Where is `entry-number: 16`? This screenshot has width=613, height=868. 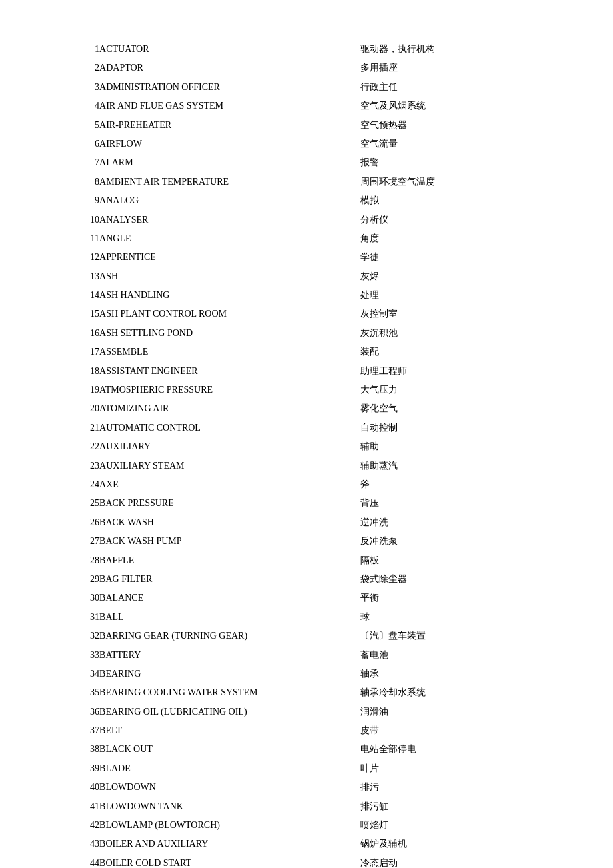
entry-number: 16 is located at coordinates (76, 333).